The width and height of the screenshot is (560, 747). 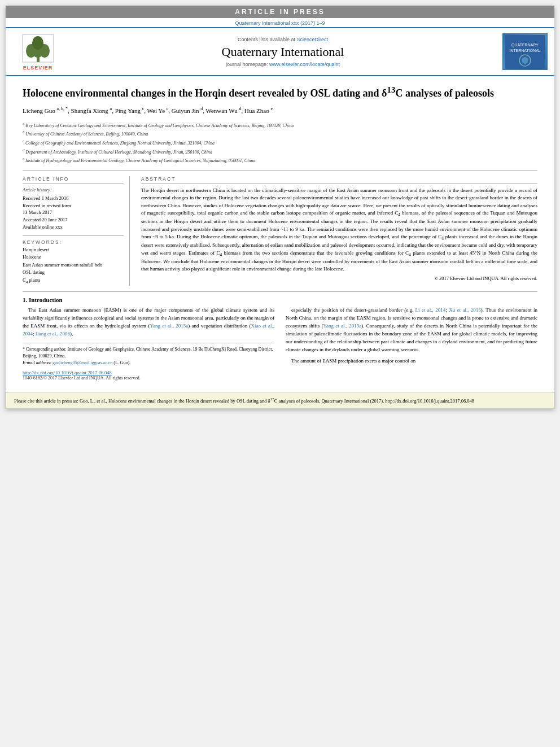 What do you see at coordinates (38, 49) in the screenshot?
I see `elsevier-tree-icon` at bounding box center [38, 49].